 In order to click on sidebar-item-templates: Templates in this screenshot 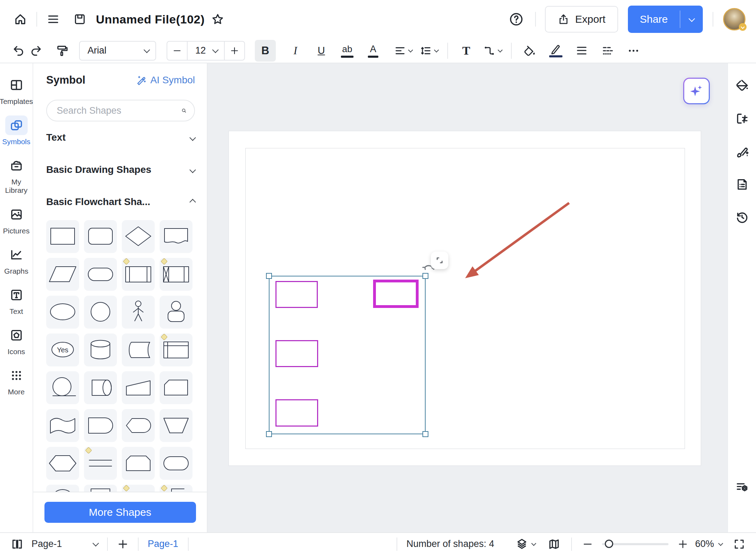, I will do `click(16, 90)`.